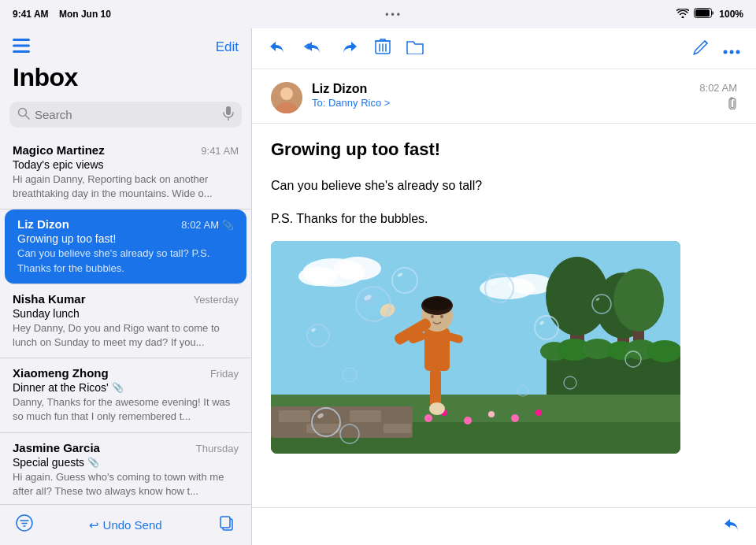 This screenshot has width=756, height=545. I want to click on folder-button, so click(415, 49).